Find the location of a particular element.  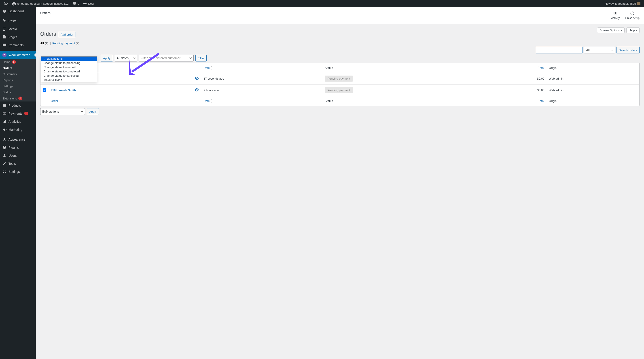

sidebar-item-label: Marketing is located at coordinates (16, 130).